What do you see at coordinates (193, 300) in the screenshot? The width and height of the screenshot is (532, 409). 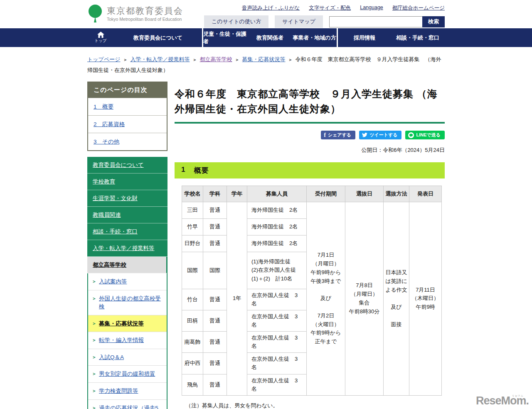 I see `cell-school: 竹台` at bounding box center [193, 300].